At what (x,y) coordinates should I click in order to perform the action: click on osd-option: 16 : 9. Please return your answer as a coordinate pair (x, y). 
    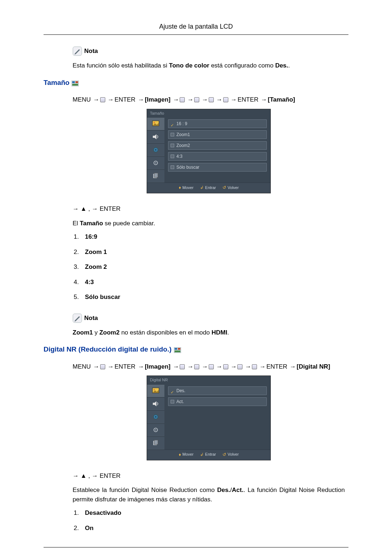
    Looking at the image, I should click on (217, 124).